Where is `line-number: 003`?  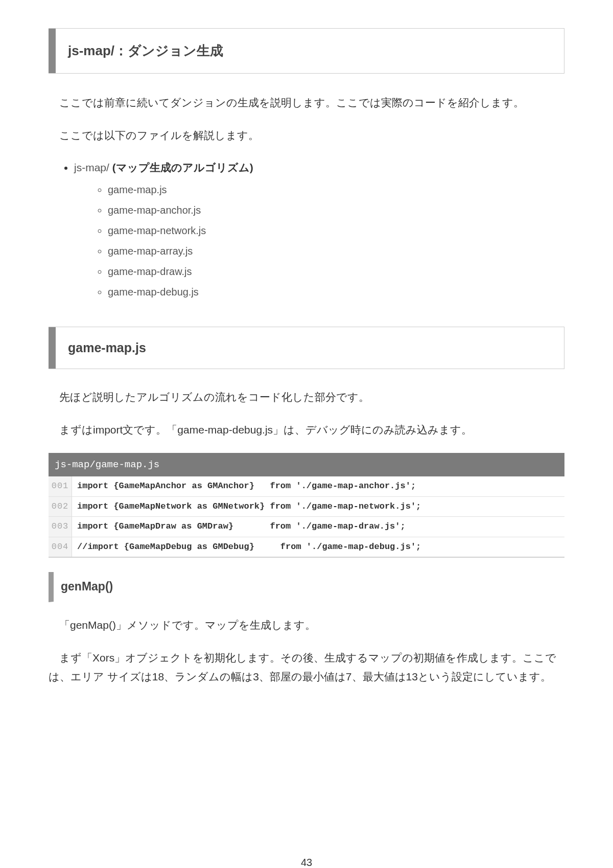
line-number: 003 is located at coordinates (60, 527).